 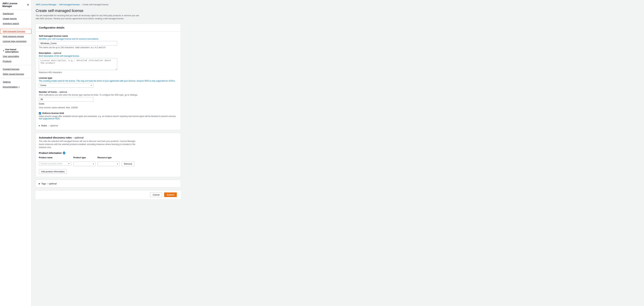 I want to click on product-name-dropdown: Choose a product name ▼, so click(x=55, y=164).